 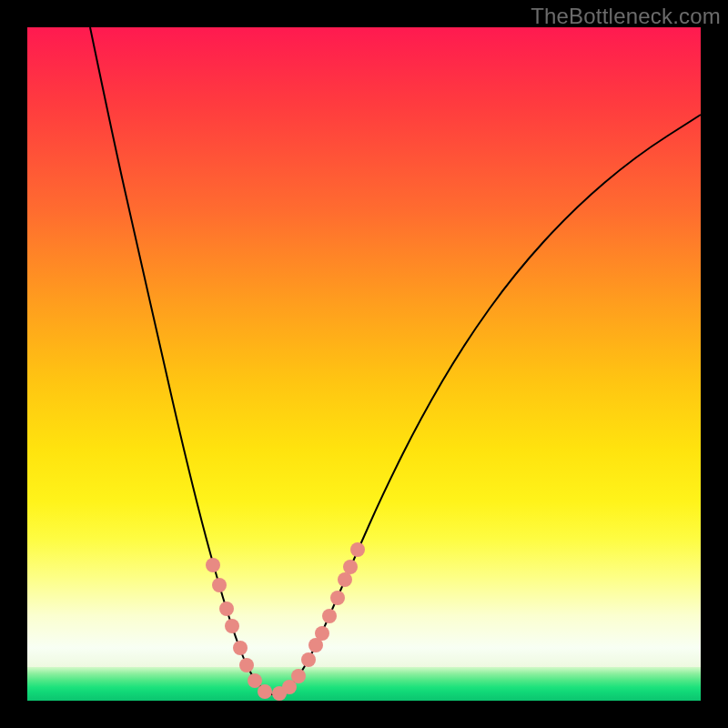 I want to click on beads-left, so click(x=238, y=628).